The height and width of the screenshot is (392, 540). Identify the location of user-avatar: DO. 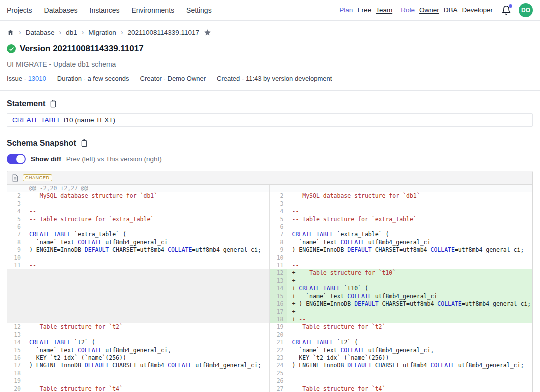
(526, 10).